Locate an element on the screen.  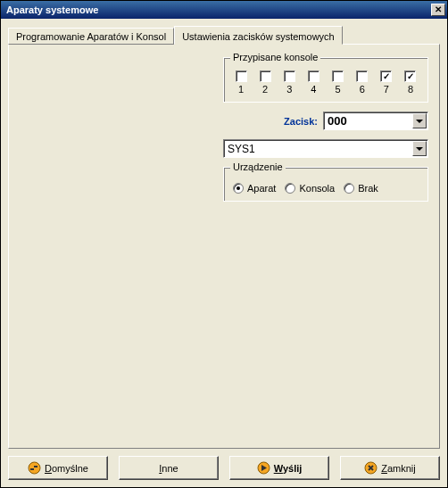
other-label: Inne is located at coordinates (168, 468).